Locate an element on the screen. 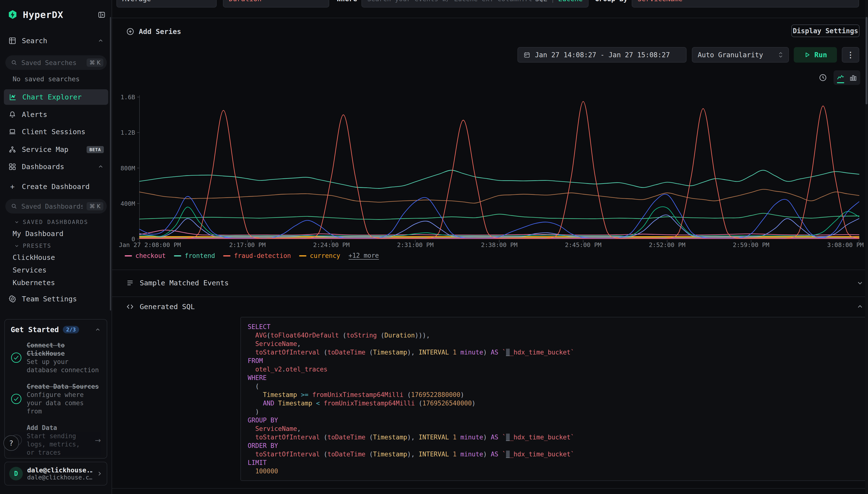  progress-badge: 2/3 is located at coordinates (71, 330).